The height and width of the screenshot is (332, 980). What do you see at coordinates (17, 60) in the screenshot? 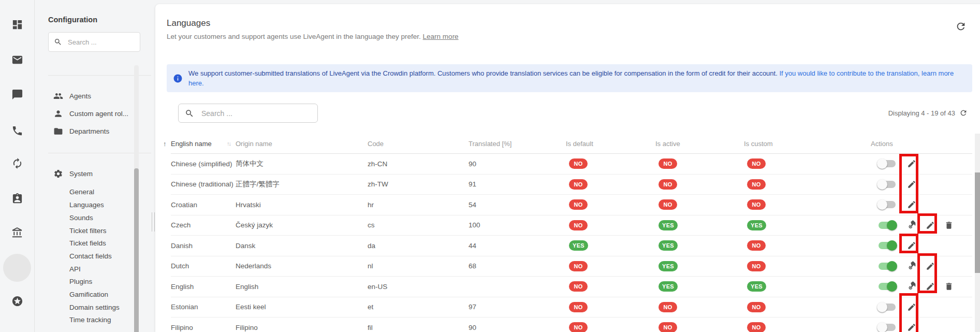
I see `rail-mail-button` at bounding box center [17, 60].